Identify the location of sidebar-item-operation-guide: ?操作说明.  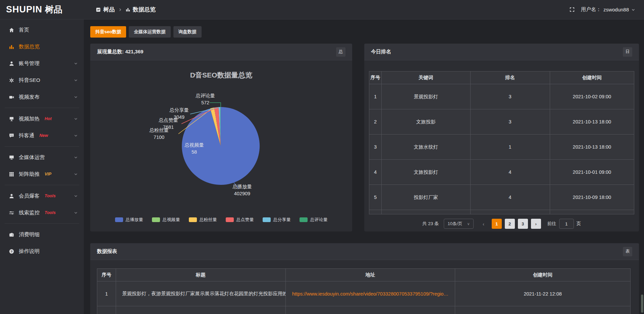
(42, 251).